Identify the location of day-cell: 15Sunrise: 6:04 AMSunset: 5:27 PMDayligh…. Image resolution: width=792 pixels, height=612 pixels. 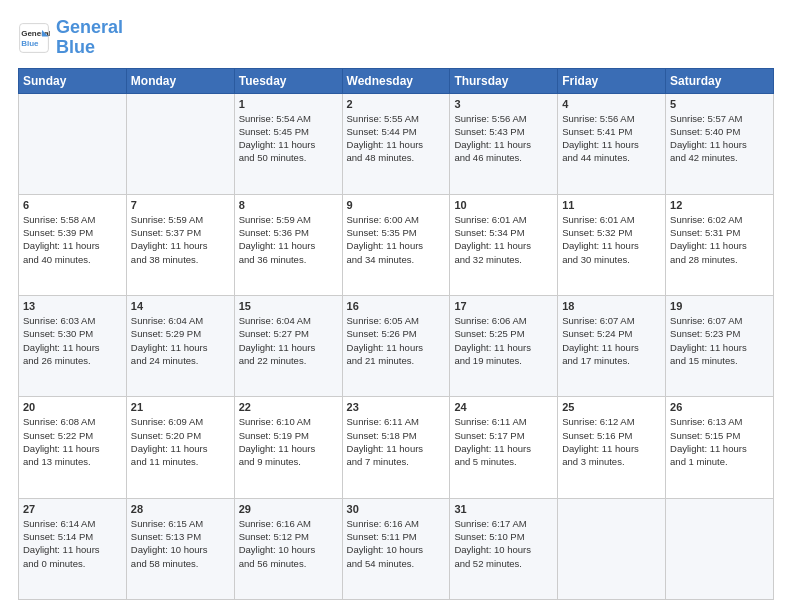
(288, 346).